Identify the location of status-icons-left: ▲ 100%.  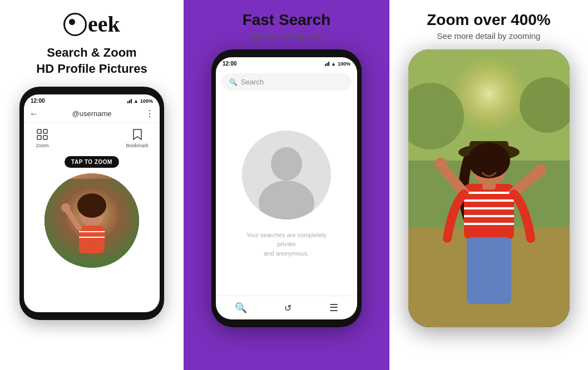
(140, 101).